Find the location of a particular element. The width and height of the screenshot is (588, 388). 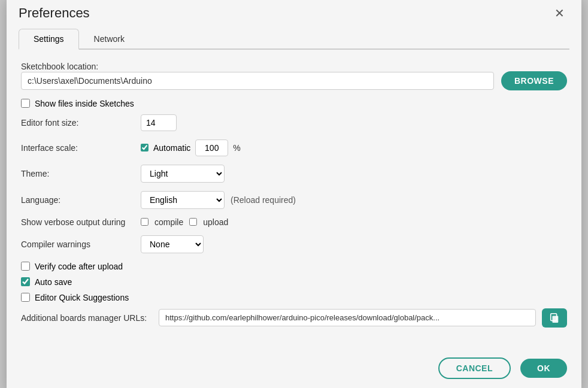

quick-suggestions-label: Editor Quick Suggestions is located at coordinates (81, 298).